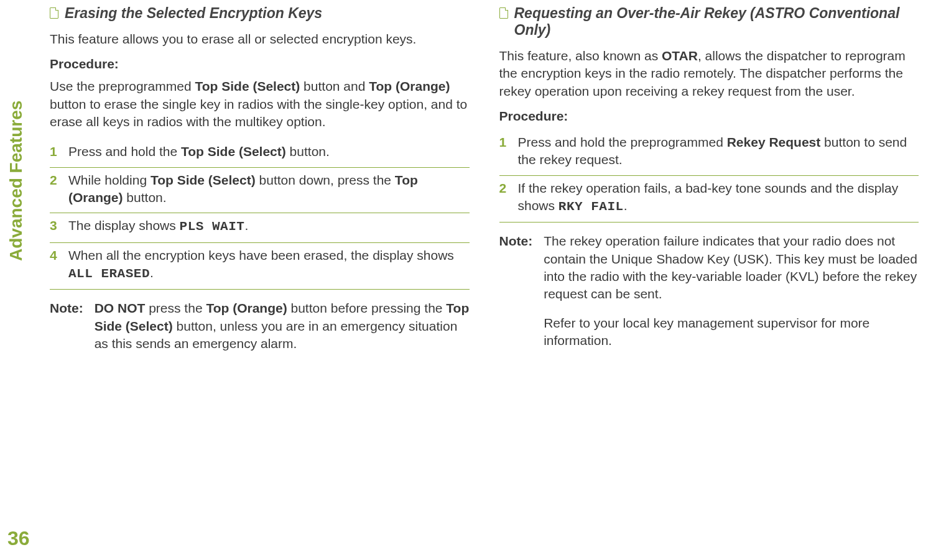 The height and width of the screenshot is (560, 941). Describe the element at coordinates (731, 291) in the screenshot. I see `note-body: The rekey operation failure indicates th…` at that location.